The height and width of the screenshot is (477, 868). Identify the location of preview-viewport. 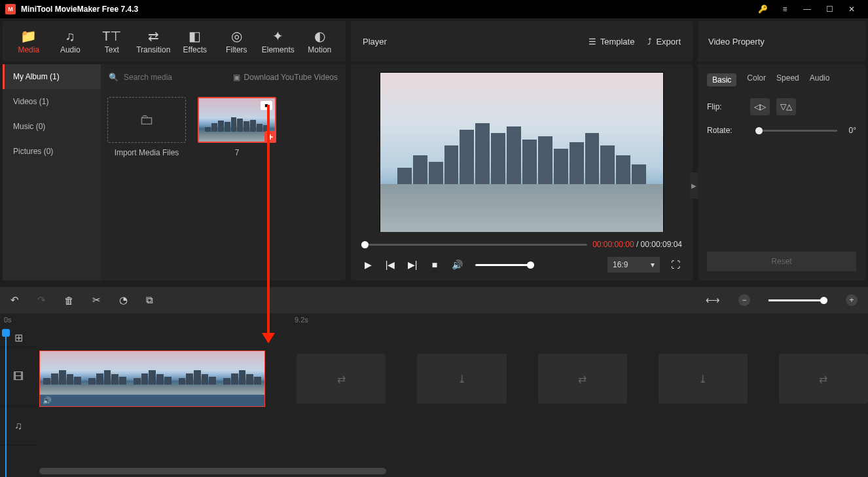
(522, 152).